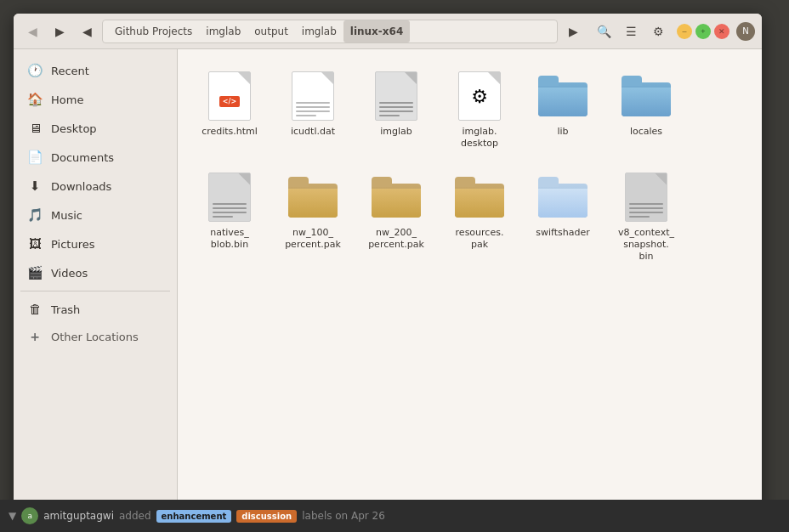  Describe the element at coordinates (563, 132) in the screenshot. I see `file-label-lib: lib` at that location.